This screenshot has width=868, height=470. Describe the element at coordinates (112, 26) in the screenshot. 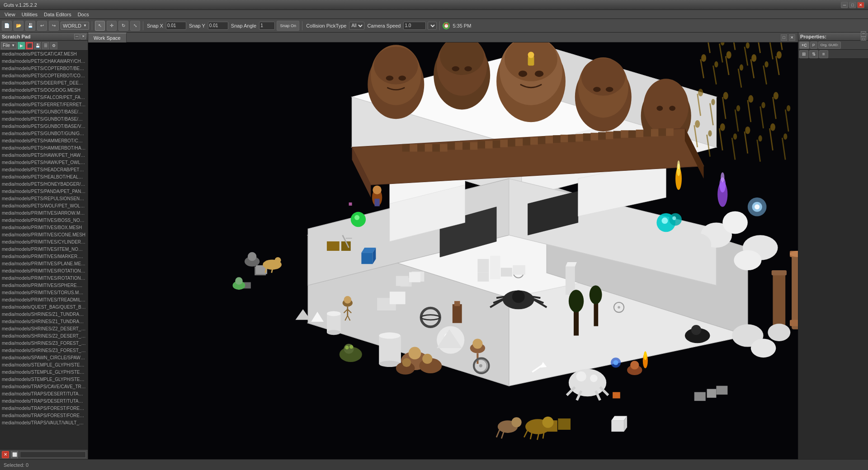

I see `move-tool: ✛` at that location.